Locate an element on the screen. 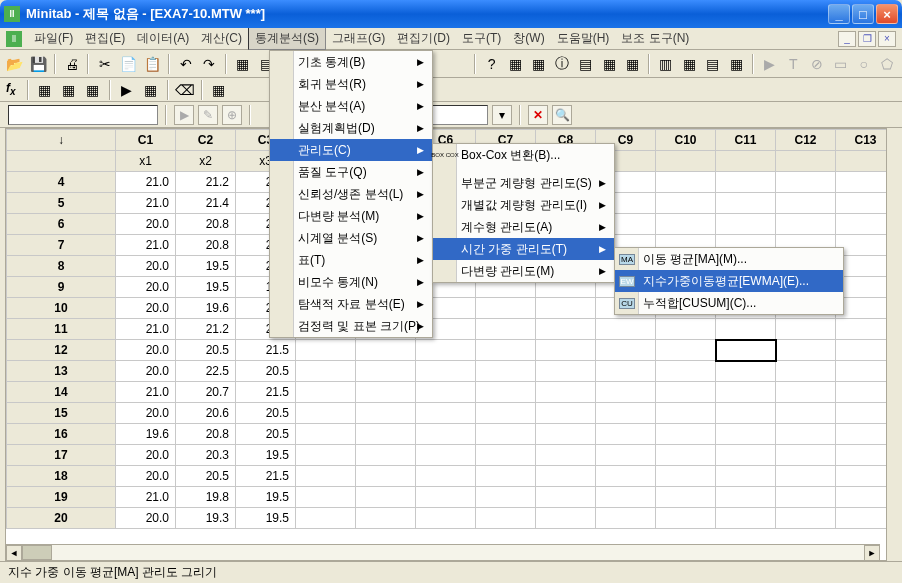 This screenshot has height=583, width=902. copy-icon: 📄 is located at coordinates (128, 64).